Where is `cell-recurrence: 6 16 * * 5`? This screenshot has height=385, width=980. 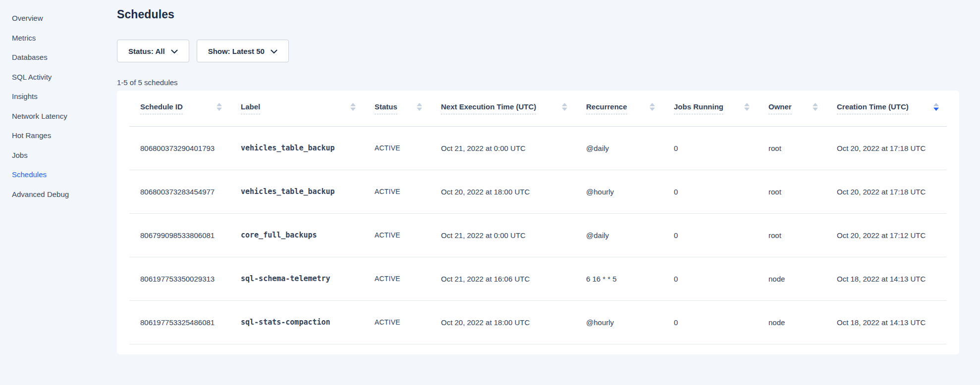
cell-recurrence: 6 16 * * 5 is located at coordinates (619, 279).